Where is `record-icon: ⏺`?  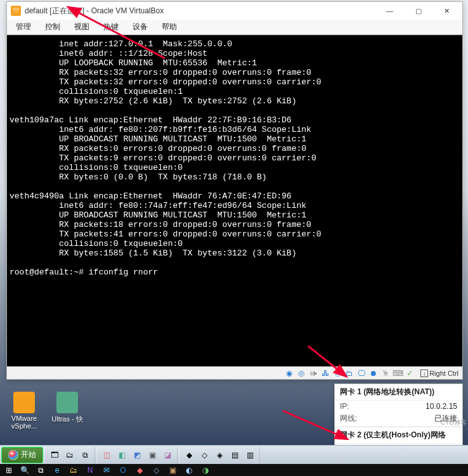
record-icon: ⏺ is located at coordinates (374, 373).